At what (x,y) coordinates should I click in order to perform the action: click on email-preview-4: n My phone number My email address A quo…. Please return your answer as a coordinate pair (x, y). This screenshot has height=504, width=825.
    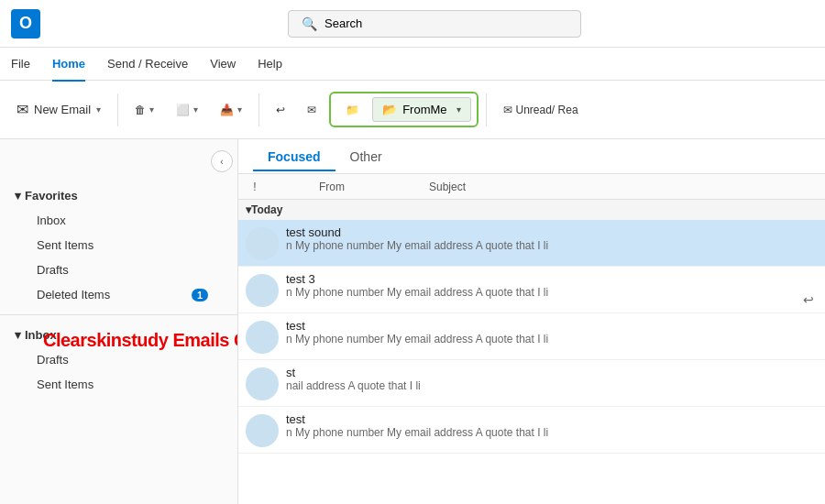
    Looking at the image, I should click on (552, 433).